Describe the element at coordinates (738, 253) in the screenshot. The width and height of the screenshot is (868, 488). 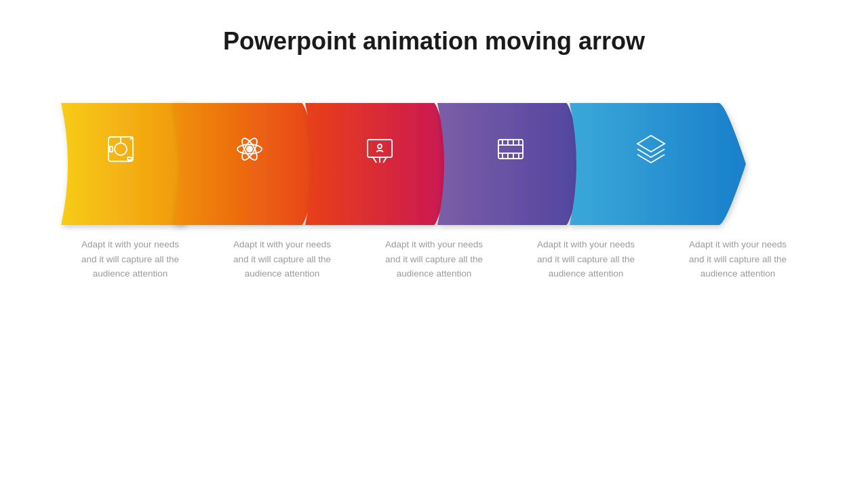
I see `arrow-item-5: Adapt it with your needs and it will cap…` at that location.